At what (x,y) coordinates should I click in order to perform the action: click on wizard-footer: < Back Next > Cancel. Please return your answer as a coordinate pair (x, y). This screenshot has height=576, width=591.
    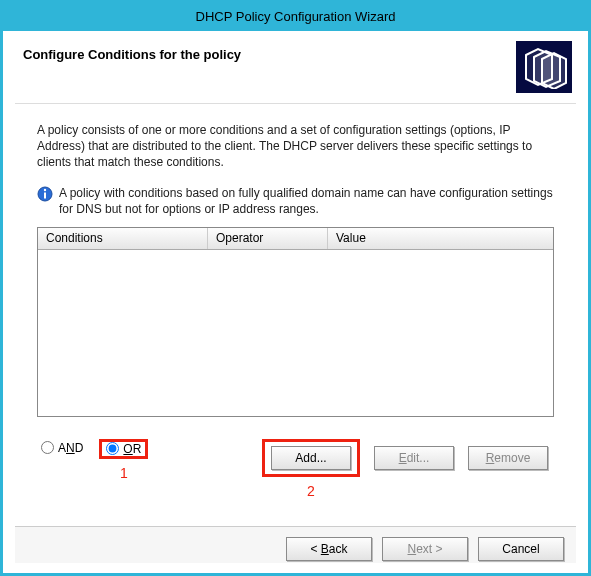
    Looking at the image, I should click on (296, 544).